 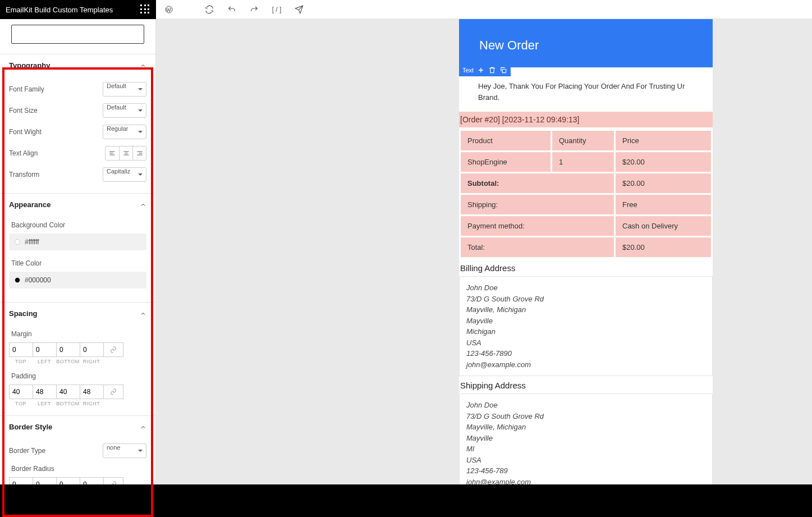 What do you see at coordinates (586, 385) in the screenshot?
I see `shipping-title: Shipping Address` at bounding box center [586, 385].